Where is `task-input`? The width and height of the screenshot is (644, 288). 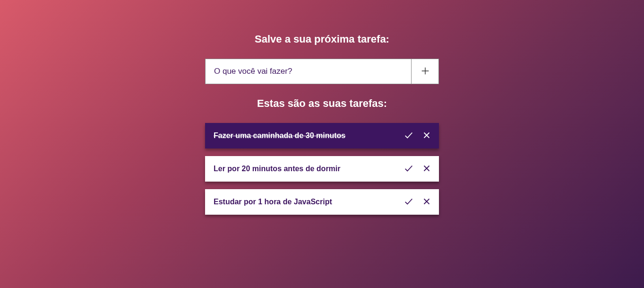 task-input is located at coordinates (308, 71).